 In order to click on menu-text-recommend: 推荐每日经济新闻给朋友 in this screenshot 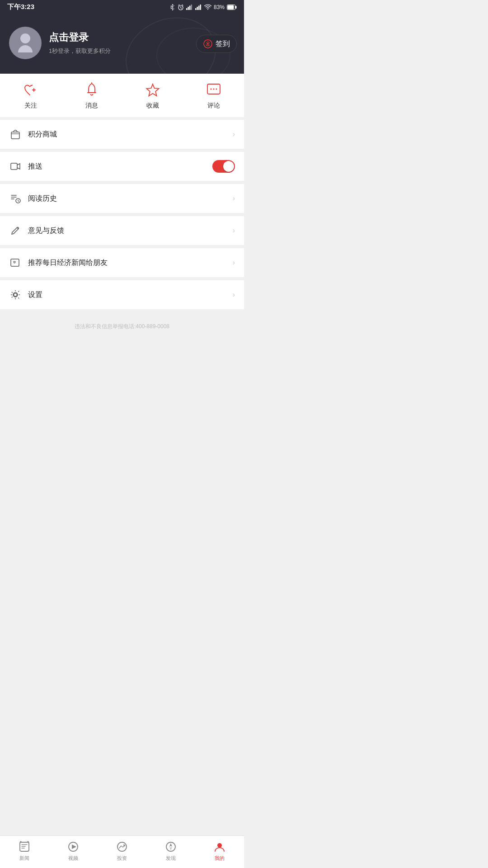, I will do `click(130, 263)`.